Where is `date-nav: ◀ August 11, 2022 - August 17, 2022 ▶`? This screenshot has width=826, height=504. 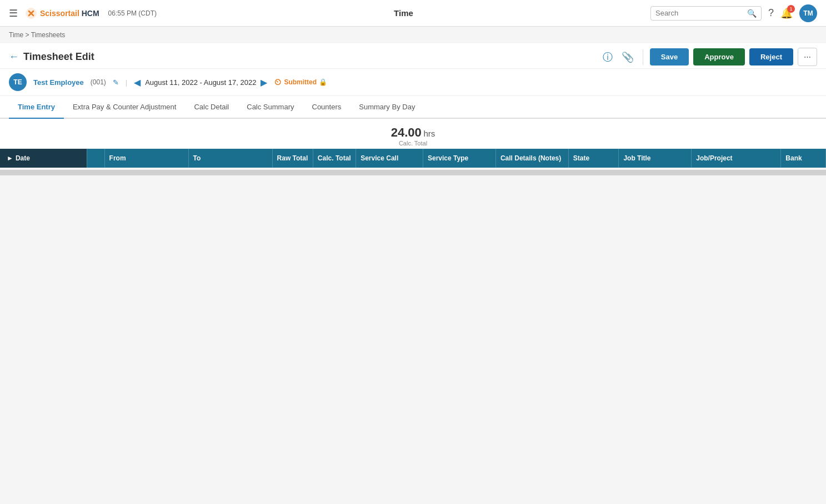 date-nav: ◀ August 11, 2022 - August 17, 2022 ▶ is located at coordinates (201, 82).